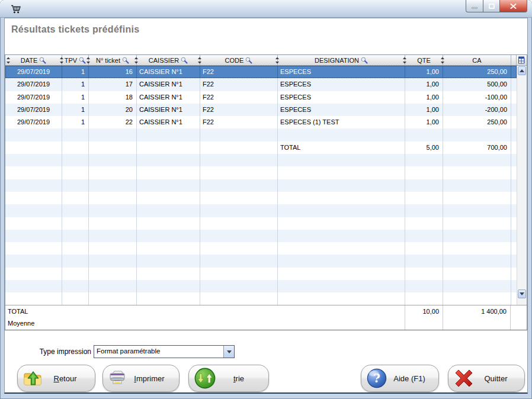 The image size is (532, 399). Describe the element at coordinates (477, 273) in the screenshot. I see `cell-ca` at that location.